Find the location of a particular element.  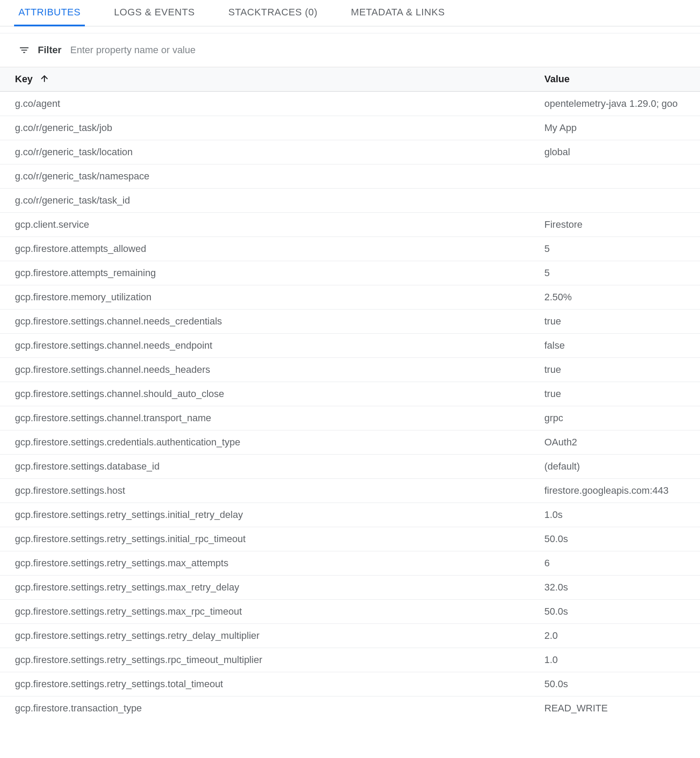

table-row: gcp.firestore.settings.hostfirestore.goo… is located at coordinates (350, 491).